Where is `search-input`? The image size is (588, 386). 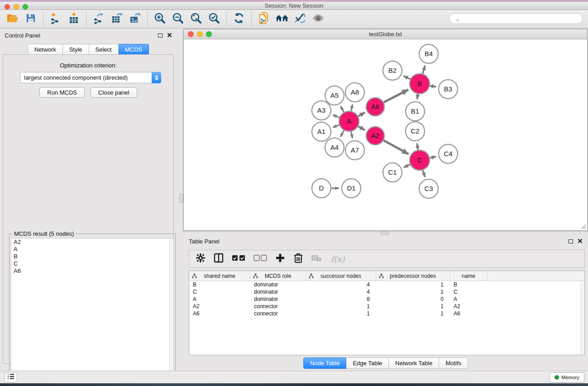 search-input is located at coordinates (516, 19).